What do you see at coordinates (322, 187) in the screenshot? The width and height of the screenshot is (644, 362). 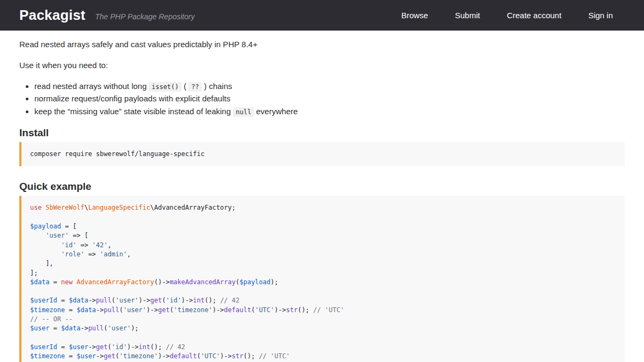 I see `quick-example-heading: Quick example` at bounding box center [322, 187].